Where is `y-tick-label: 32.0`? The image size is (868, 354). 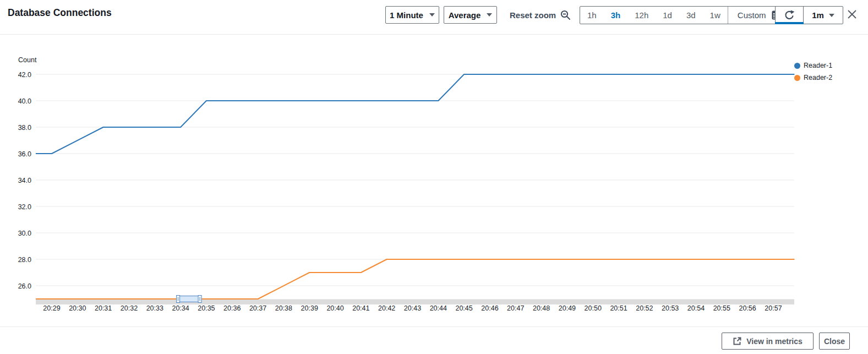 y-tick-label: 32.0 is located at coordinates (25, 207).